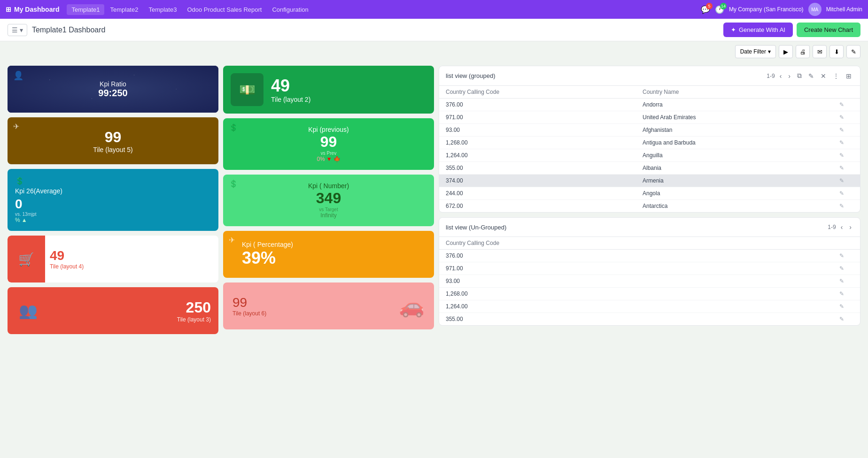 The width and height of the screenshot is (868, 458). Describe the element at coordinates (544, 294) in the screenshot. I see `row-code: 1,268.00` at that location.